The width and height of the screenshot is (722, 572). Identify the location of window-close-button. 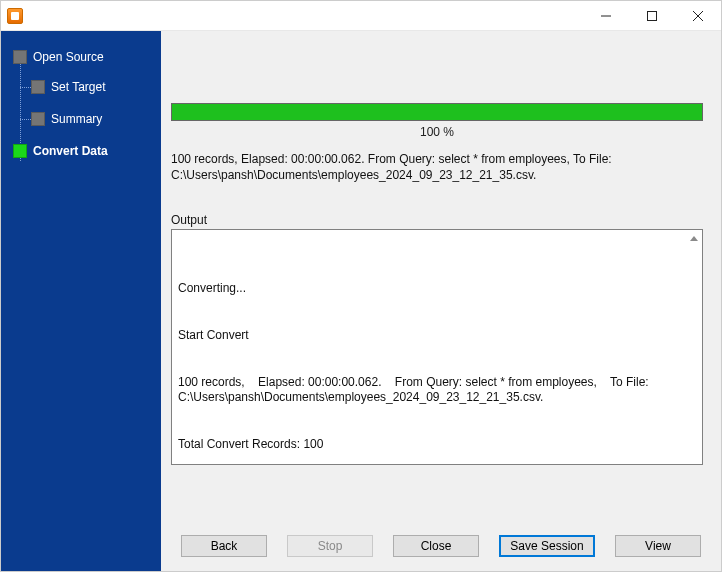
(698, 16).